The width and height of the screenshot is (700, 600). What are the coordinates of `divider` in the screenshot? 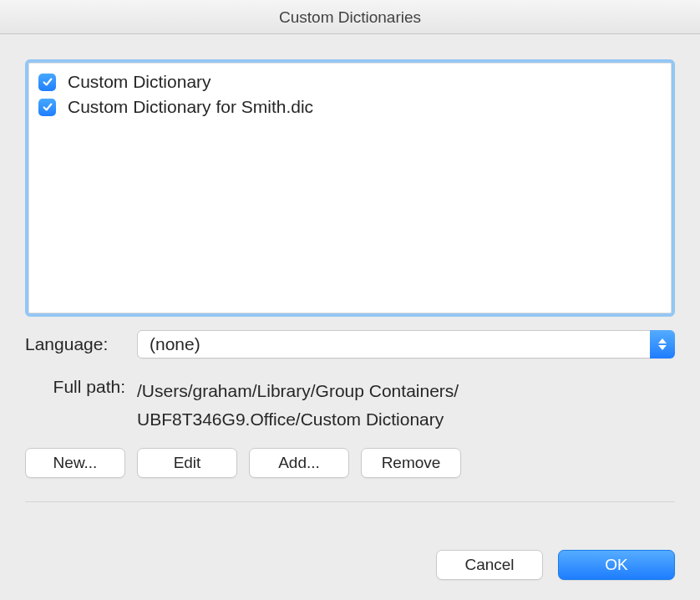 It's located at (350, 501).